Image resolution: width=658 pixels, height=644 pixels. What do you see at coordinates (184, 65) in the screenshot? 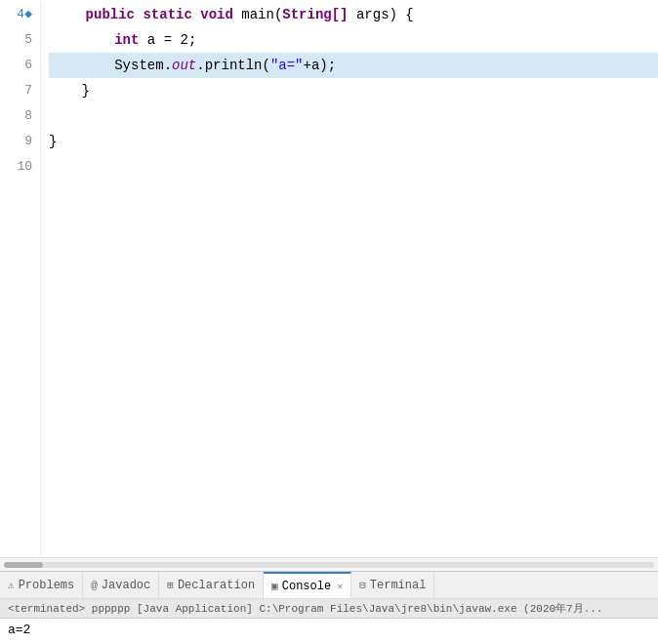
I see `field-out: out` at bounding box center [184, 65].